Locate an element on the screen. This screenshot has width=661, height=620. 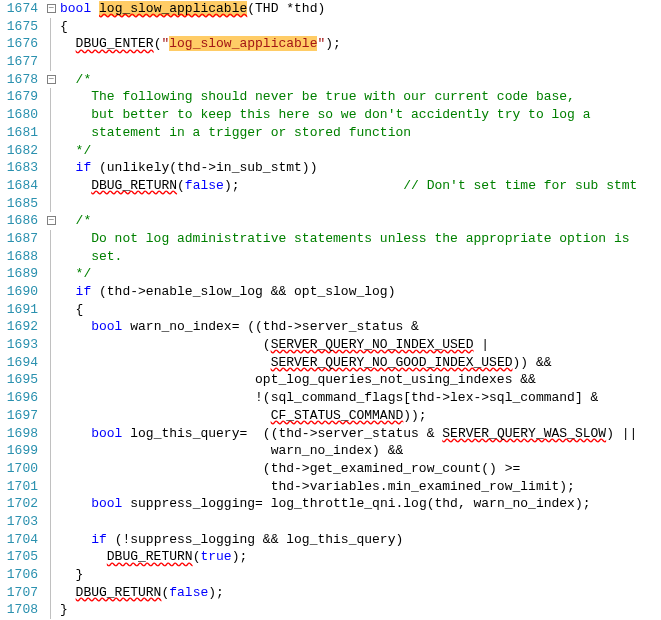
line-number: 1679 is located at coordinates (19, 97).